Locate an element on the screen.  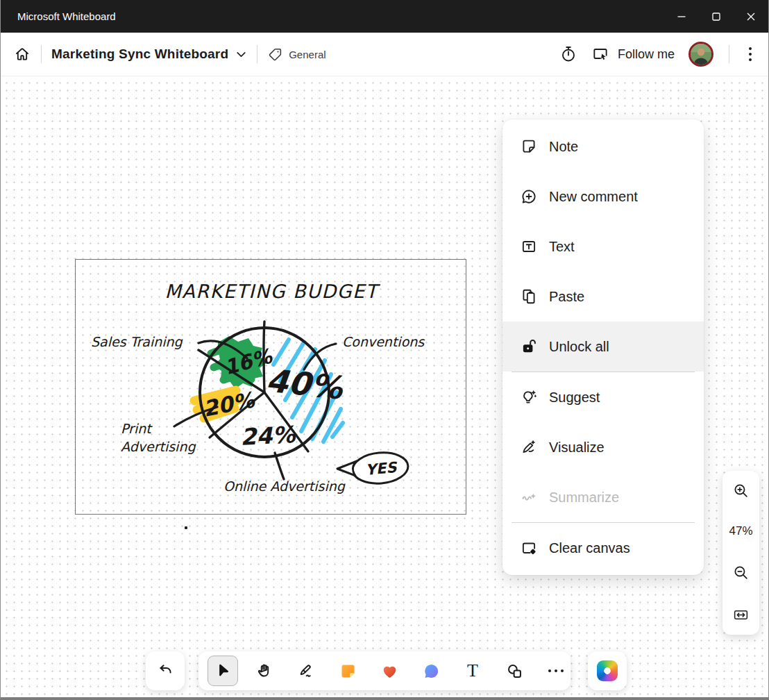
visualize-pen-icon is located at coordinates (529, 447).